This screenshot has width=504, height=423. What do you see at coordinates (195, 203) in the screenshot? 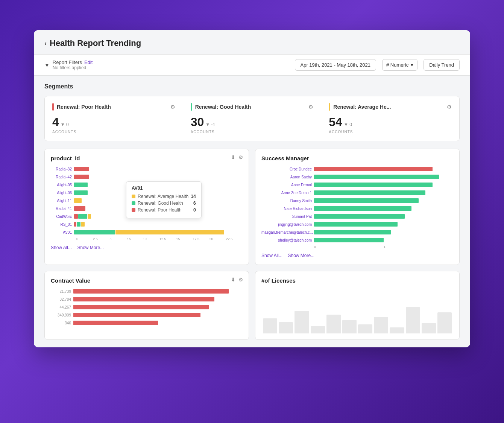
I see `tooltip-item-val-1: 6` at bounding box center [195, 203].